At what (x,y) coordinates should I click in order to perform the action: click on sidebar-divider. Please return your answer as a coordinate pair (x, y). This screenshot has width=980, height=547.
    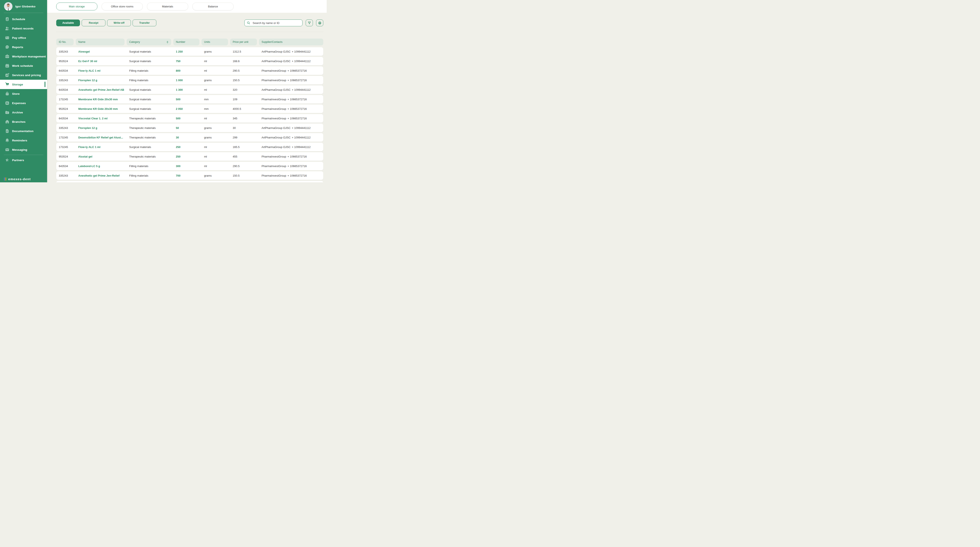
    Looking at the image, I should click on (24, 13).